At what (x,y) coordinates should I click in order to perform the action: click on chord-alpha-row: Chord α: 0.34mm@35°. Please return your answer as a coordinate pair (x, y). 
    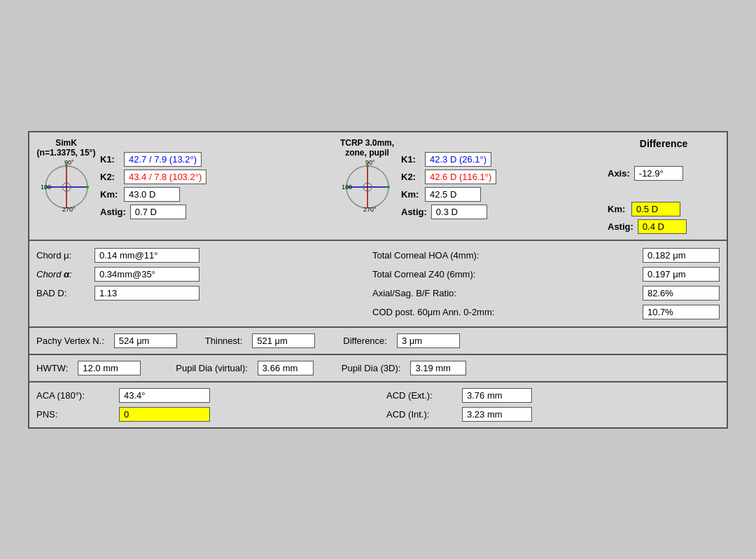
    Looking at the image, I should click on (197, 275).